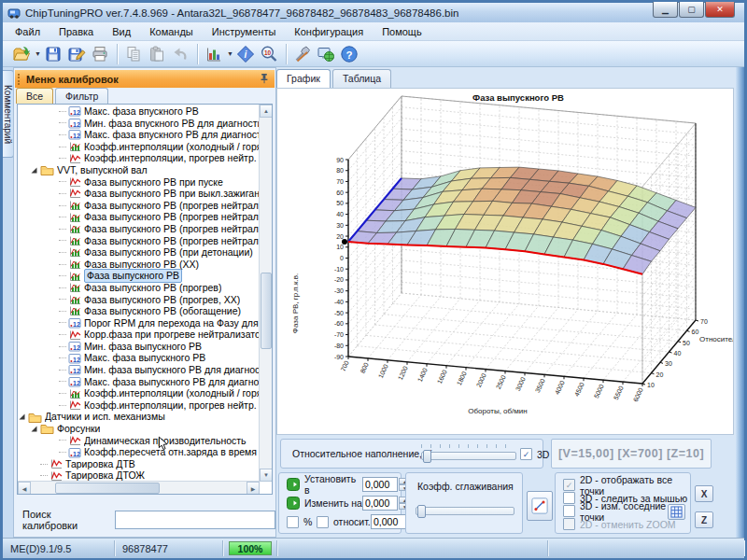 The image size is (747, 560). I want to click on tree-horizontal-scrollbar: ◀ ▶, so click(138, 487).